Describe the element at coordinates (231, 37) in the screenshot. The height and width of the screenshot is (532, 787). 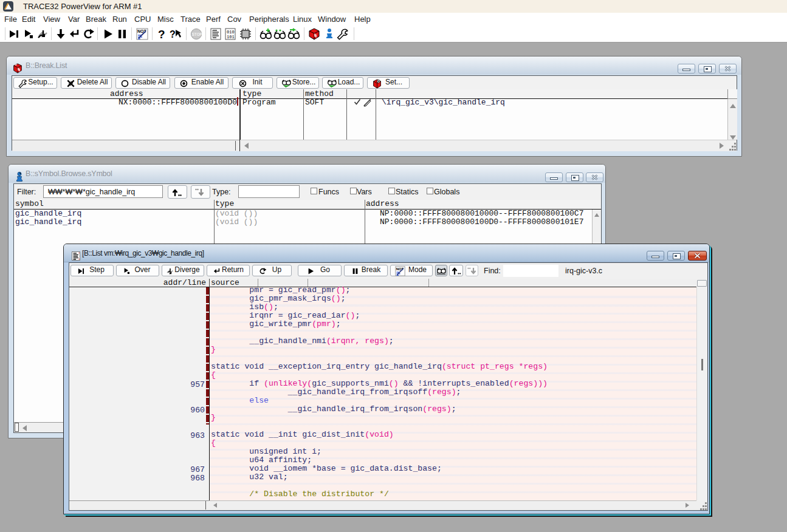
I see `svg-text: 101` at that location.